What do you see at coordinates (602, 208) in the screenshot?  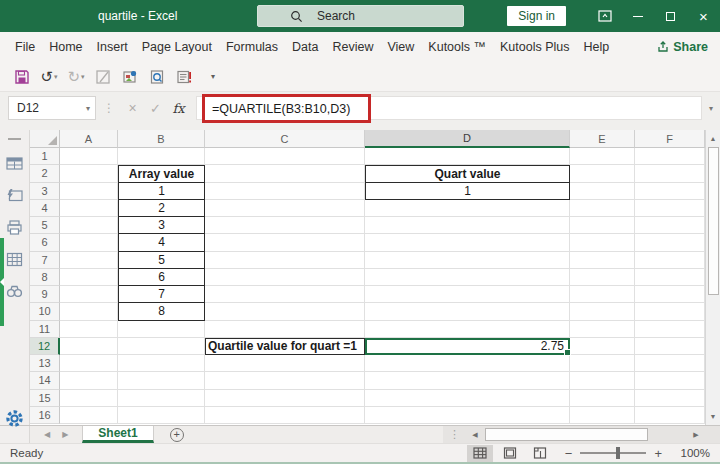 I see `cell-E4` at bounding box center [602, 208].